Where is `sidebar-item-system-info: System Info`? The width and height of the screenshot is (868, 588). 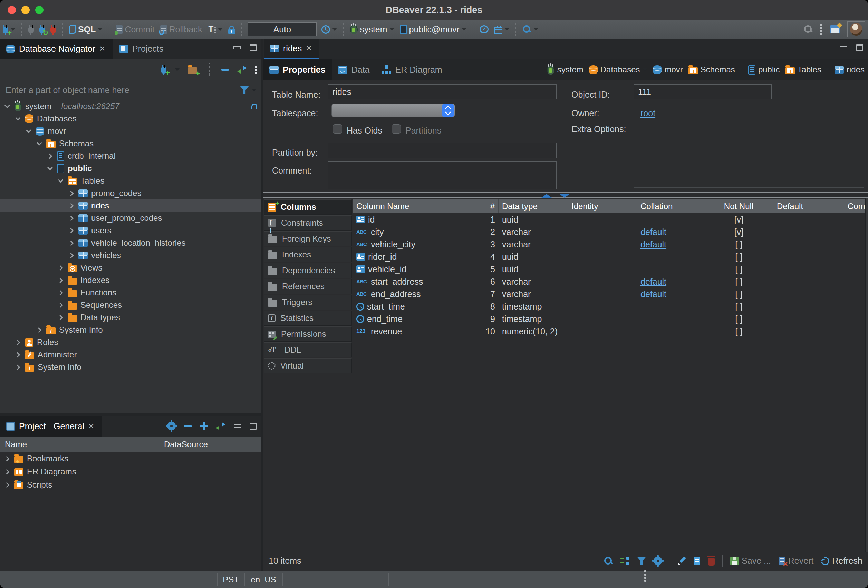 sidebar-item-system-info: System Info is located at coordinates (131, 367).